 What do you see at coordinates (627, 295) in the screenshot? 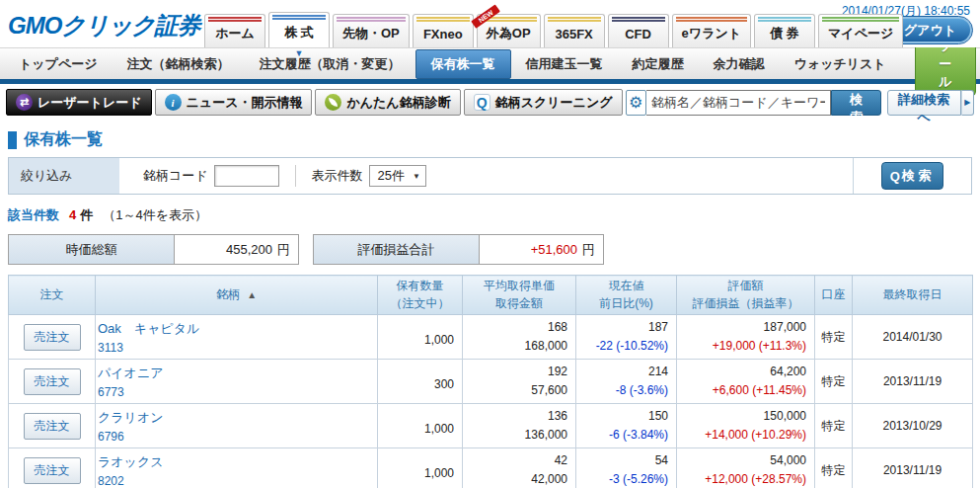
I see `header-current-price: 現在値前日比(%)` at bounding box center [627, 295].